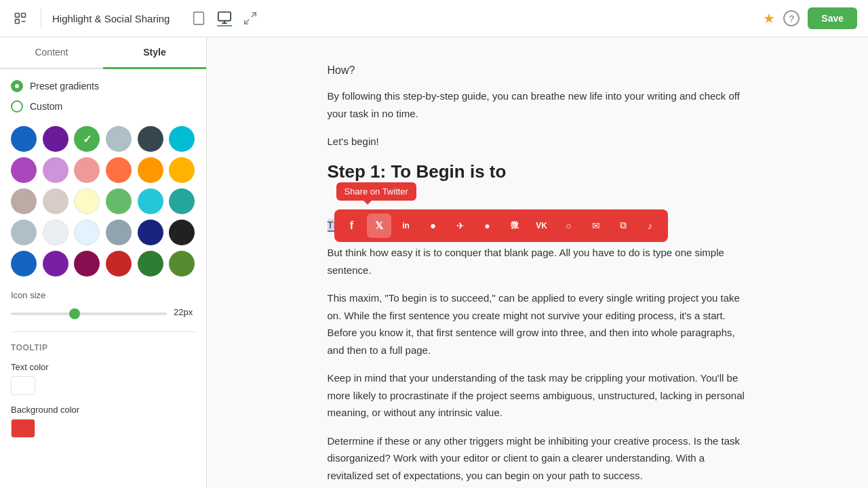 This screenshot has width=868, height=488. I want to click on swatch-green-mid, so click(119, 201).